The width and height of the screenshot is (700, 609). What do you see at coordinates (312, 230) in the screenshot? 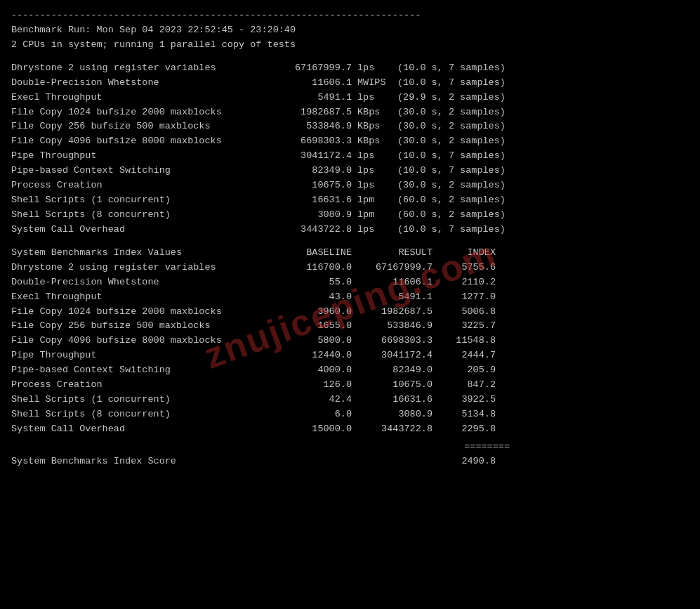
I see `bench-value: 3443722.8` at bounding box center [312, 230].